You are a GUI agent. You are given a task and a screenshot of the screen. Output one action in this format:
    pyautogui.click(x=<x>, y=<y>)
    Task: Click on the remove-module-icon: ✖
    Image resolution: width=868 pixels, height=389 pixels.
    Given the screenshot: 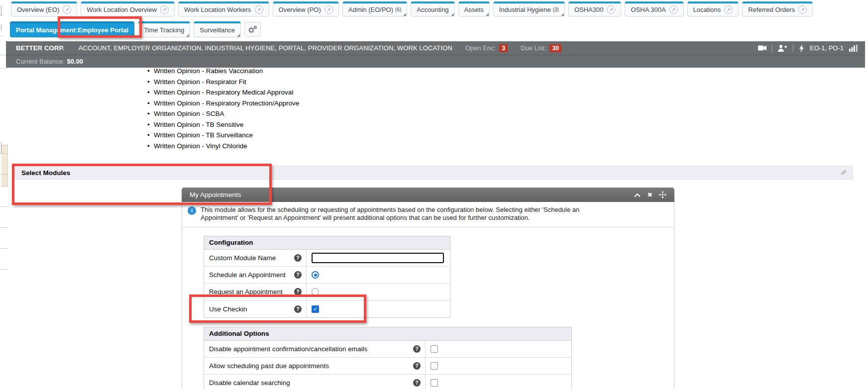 What is the action you would take?
    pyautogui.click(x=650, y=195)
    